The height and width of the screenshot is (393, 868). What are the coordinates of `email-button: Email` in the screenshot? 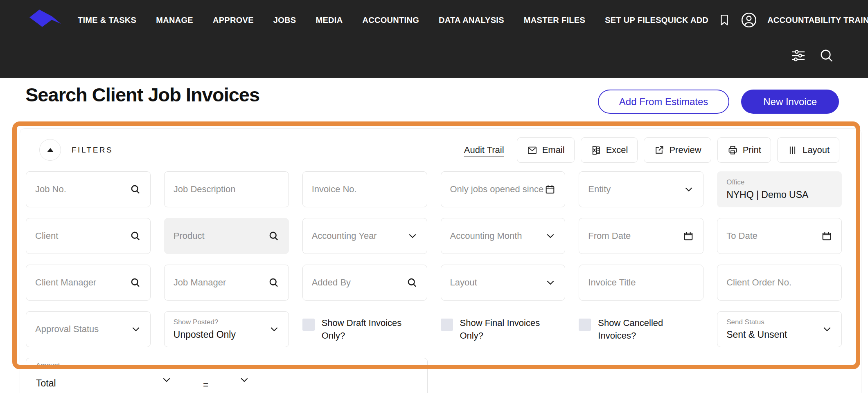 It's located at (546, 150).